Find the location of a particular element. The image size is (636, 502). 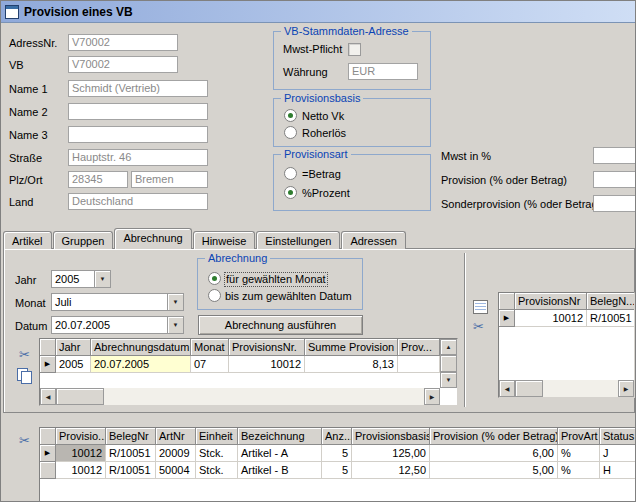

grid3-cell: Artikel - A is located at coordinates (280, 454).